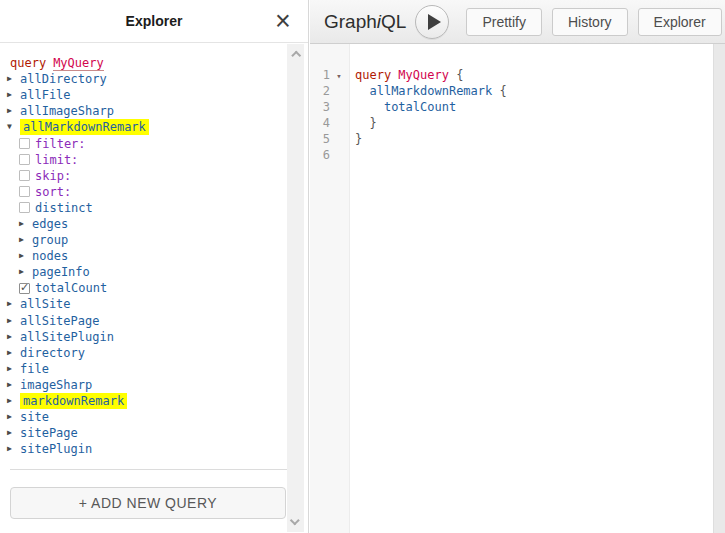 This screenshot has width=725, height=533. What do you see at coordinates (152, 256) in the screenshot?
I see `tree-row-nodes: ▶nodes` at bounding box center [152, 256].